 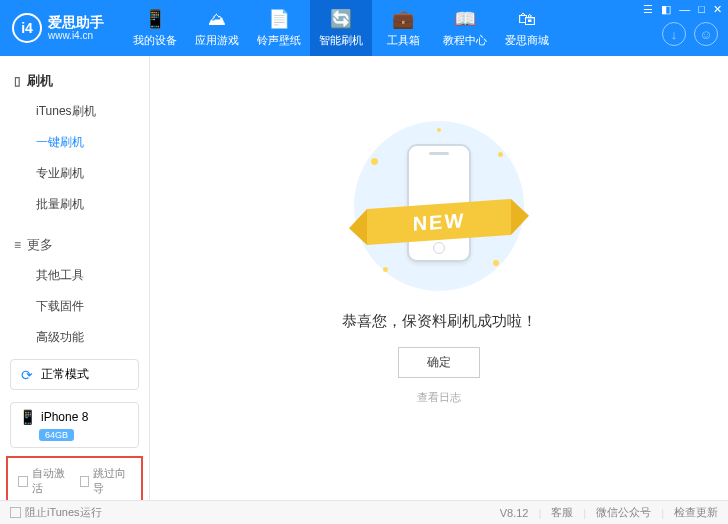 What do you see at coordinates (74, 276) in the screenshot?
I see `sidebar-item-other-tools: 其他工具` at bounding box center [74, 276].